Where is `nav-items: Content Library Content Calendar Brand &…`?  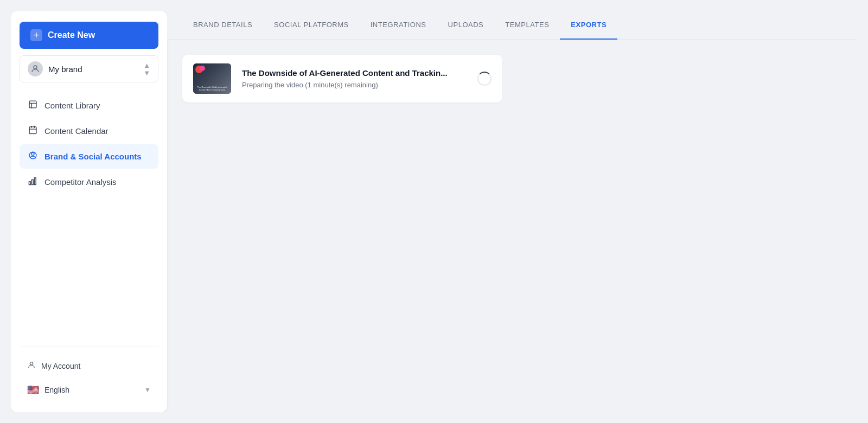
nav-items: Content Library Content Calendar Brand &… is located at coordinates (89, 220).